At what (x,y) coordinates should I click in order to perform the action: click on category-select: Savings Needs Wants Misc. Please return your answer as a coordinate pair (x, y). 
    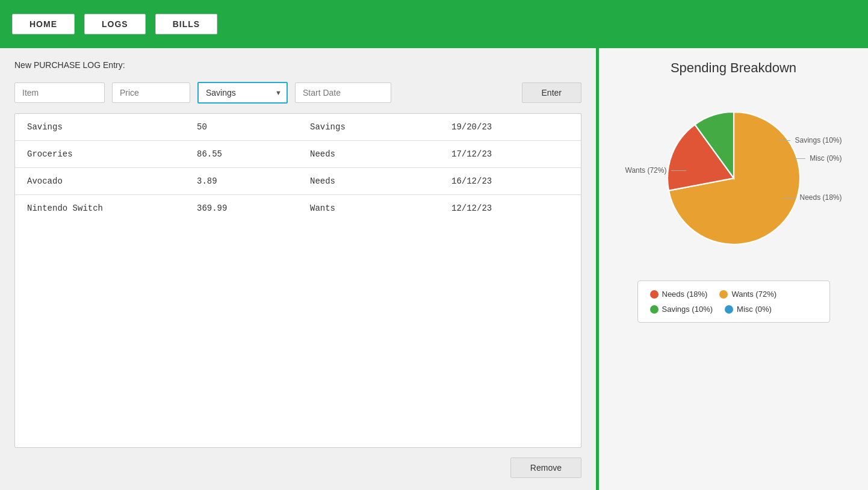
    Looking at the image, I should click on (243, 93).